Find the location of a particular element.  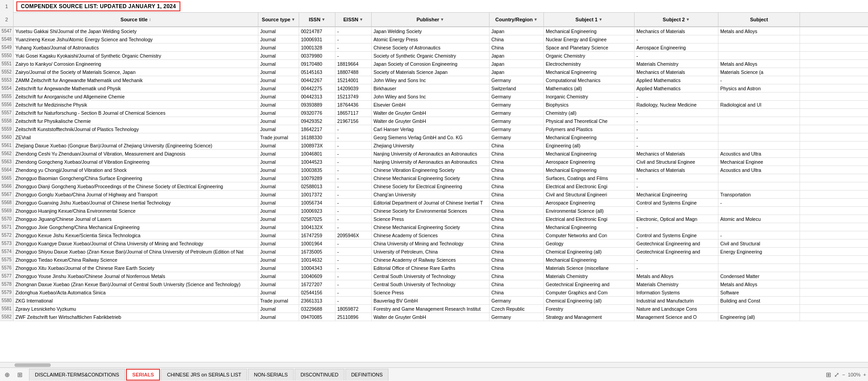

cell-source-title: Zeitschrift Kunststofftechnik/Journal of… is located at coordinates (136, 129).